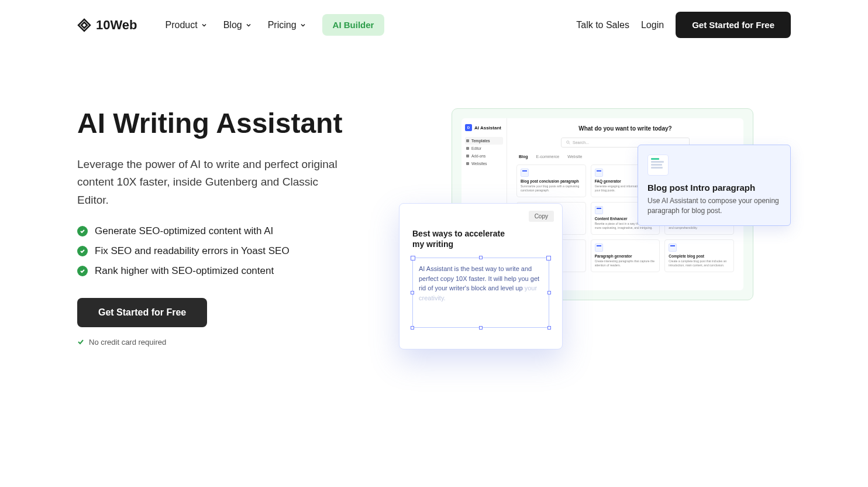  What do you see at coordinates (653, 25) in the screenshot?
I see `login-link: Login` at bounding box center [653, 25].